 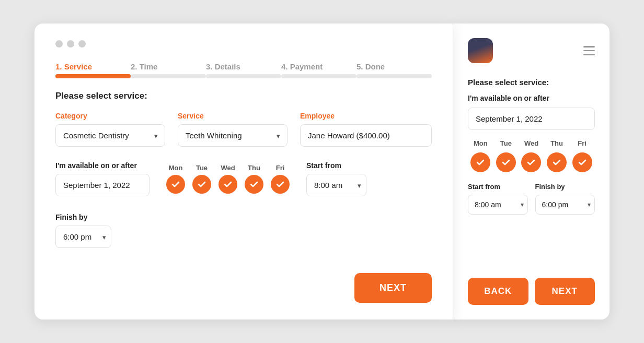 What do you see at coordinates (498, 291) in the screenshot?
I see `back-button: BACK` at bounding box center [498, 291].